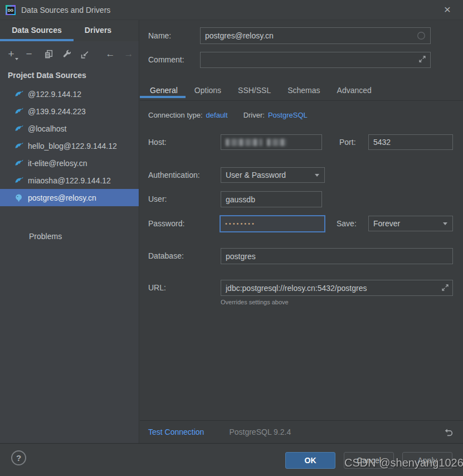  What do you see at coordinates (260, 432) in the screenshot?
I see `driver-version: PostgreSQL 9.2.4` at bounding box center [260, 432].